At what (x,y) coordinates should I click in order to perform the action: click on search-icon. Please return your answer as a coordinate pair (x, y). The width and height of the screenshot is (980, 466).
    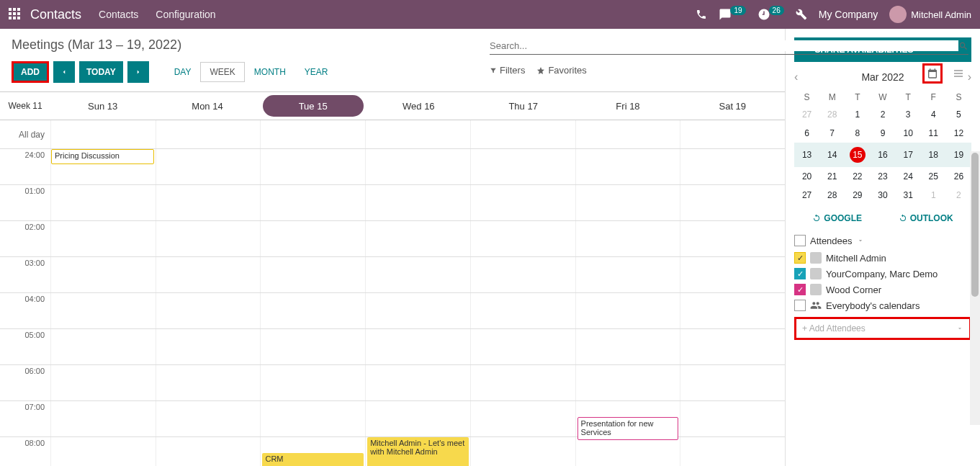
    Looking at the image, I should click on (963, 46).